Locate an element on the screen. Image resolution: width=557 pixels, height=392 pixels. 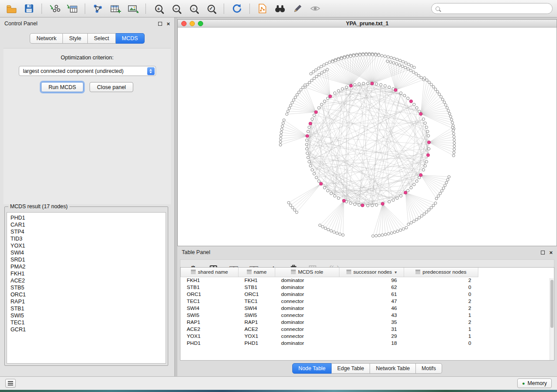
network-window-titlebar: YPA_prune.txt_1 is located at coordinates (367, 24).